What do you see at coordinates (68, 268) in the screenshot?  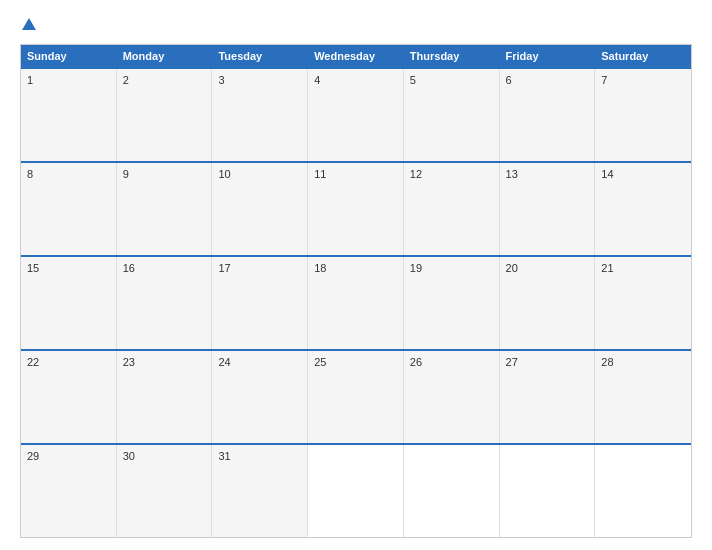 I see `day-number: 15` at bounding box center [68, 268].